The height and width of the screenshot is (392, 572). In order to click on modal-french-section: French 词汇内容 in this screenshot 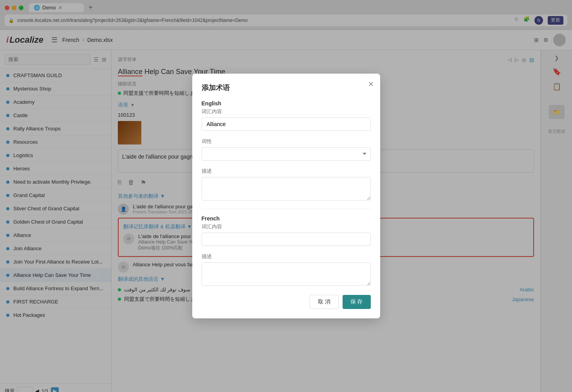, I will do `click(286, 231)`.